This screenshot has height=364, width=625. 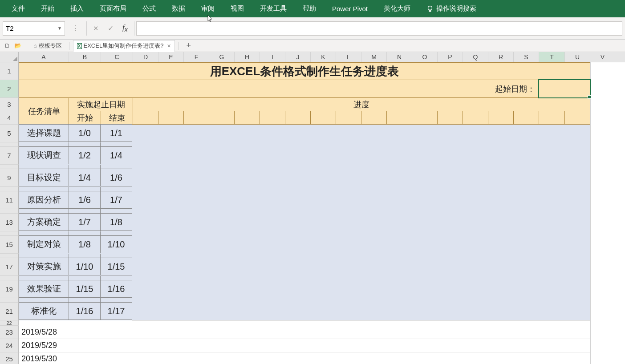 I want to click on new-file-icon: 🗋, so click(x=7, y=45).